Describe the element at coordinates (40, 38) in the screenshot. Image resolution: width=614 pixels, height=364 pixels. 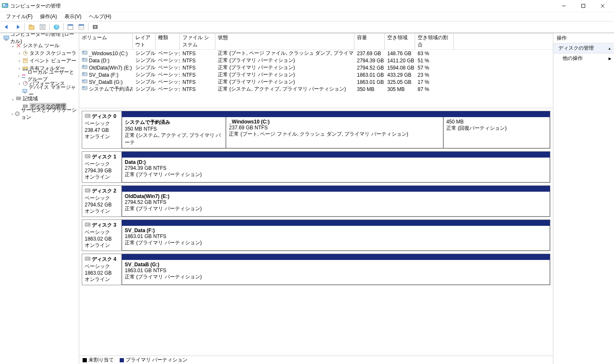
I see `tree-root: コンピューターの管理 (ローカル)` at that location.